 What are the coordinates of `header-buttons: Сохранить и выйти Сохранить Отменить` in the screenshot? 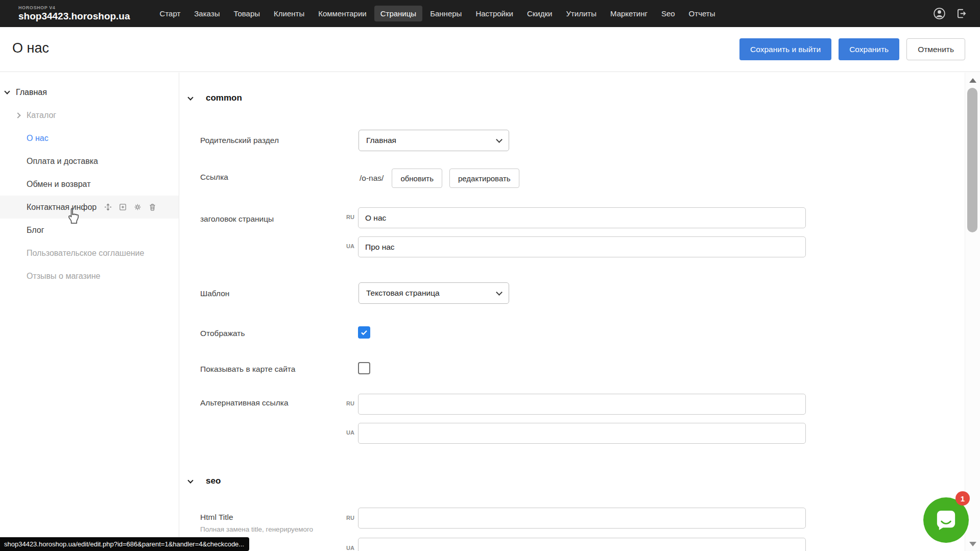 It's located at (852, 49).